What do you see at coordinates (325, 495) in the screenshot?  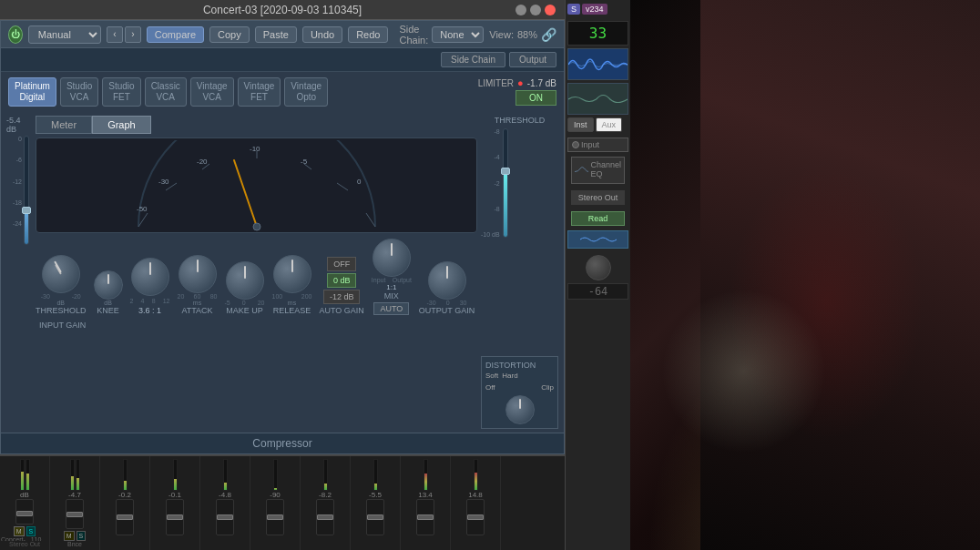 I see `ch7-db: -8.2` at bounding box center [325, 495].